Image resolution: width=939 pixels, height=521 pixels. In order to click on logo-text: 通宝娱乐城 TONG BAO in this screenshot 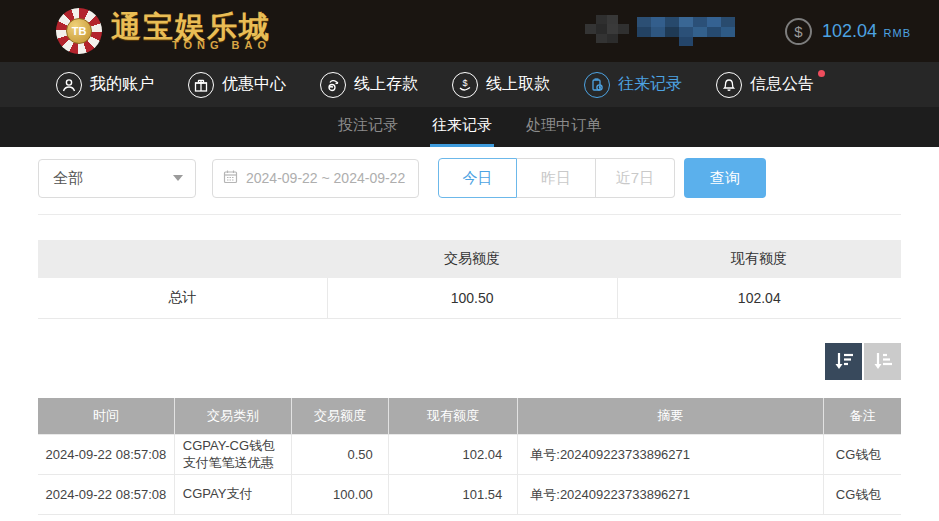, I will do `click(191, 32)`.